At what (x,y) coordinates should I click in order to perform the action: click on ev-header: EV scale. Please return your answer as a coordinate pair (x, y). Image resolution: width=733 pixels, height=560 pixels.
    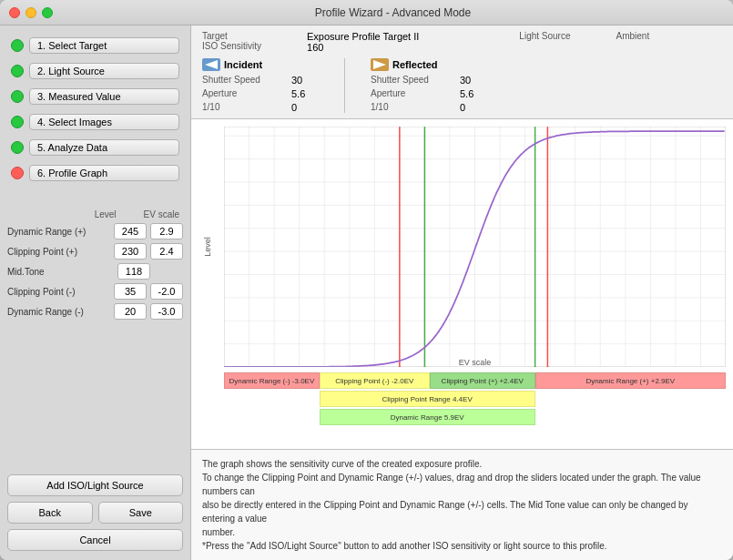
    Looking at the image, I should click on (162, 215).